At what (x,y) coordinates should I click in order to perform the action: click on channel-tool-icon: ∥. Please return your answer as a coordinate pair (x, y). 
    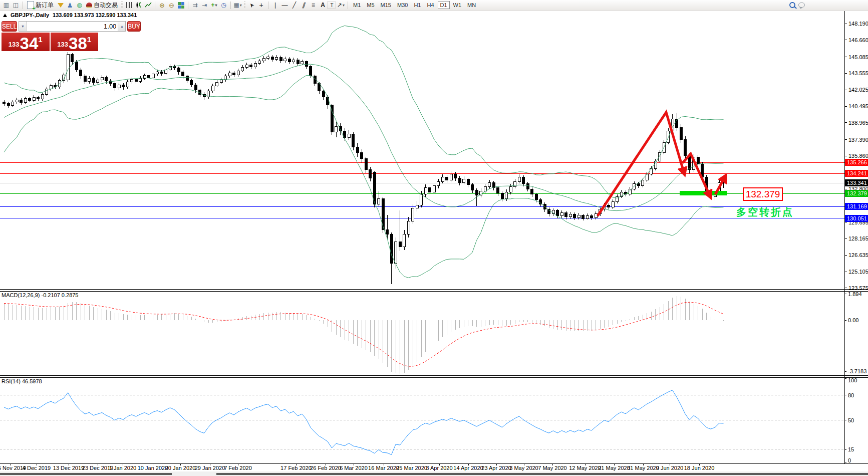
    Looking at the image, I should click on (304, 5).